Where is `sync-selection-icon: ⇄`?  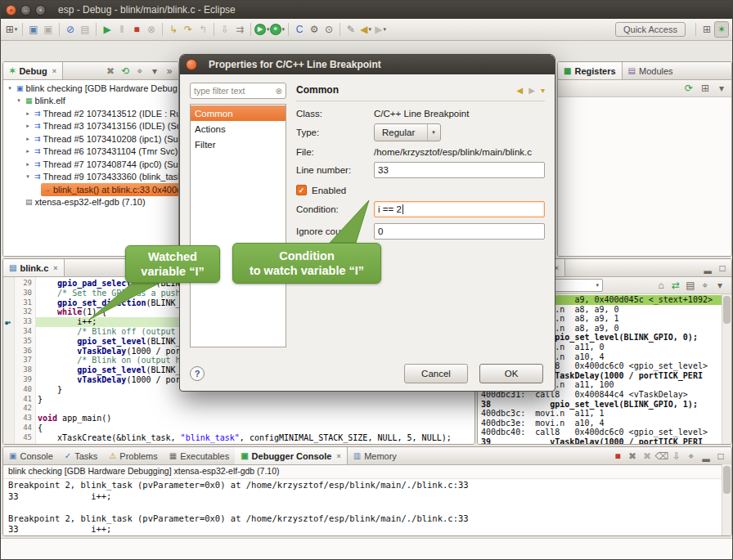
sync-selection-icon: ⇄ is located at coordinates (676, 285).